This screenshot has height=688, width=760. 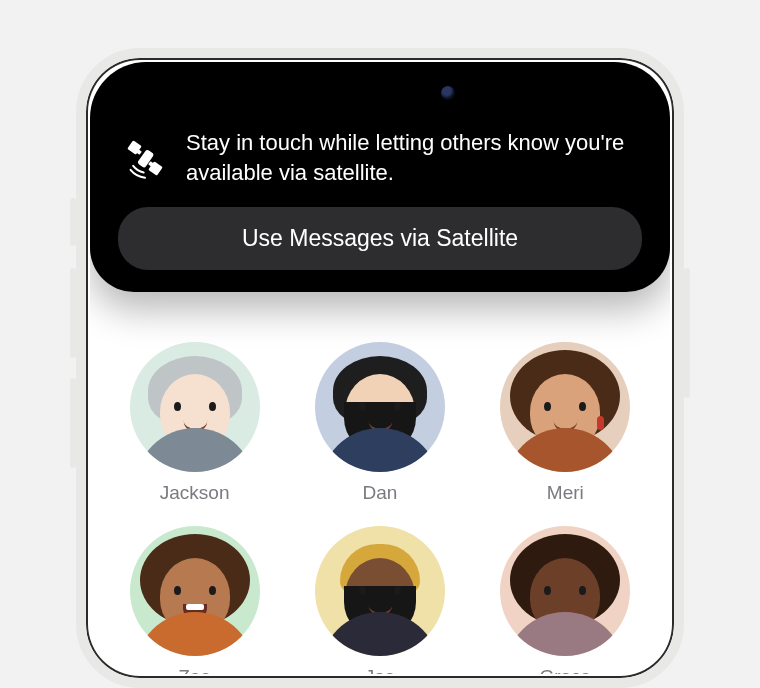 I want to click on contact-item-dan: Dan, so click(x=380, y=423).